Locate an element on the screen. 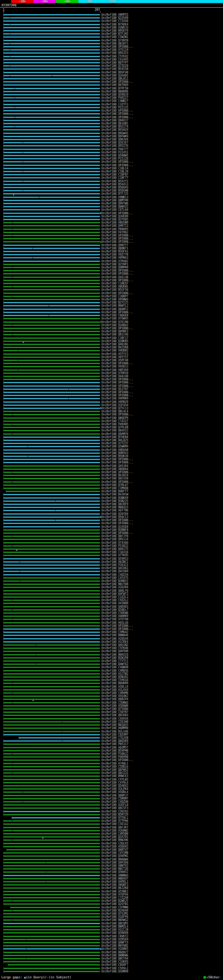 Image resolution: width=223 pixels, height=980 pixels. hit-row: UniRef100_A6ZM57 is located at coordinates (111, 748).